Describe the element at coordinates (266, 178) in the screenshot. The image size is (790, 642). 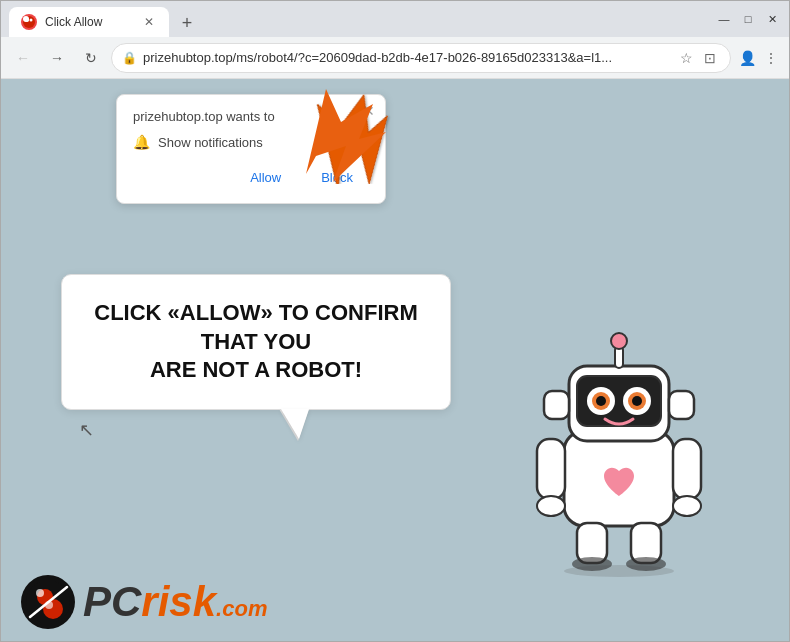
I see `allow-button: Allow` at that location.